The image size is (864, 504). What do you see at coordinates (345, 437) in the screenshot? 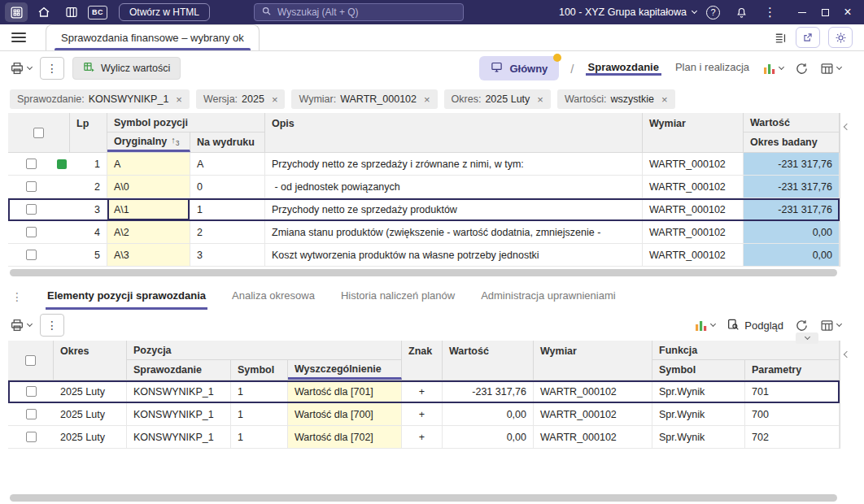
I see `cell-wyszczegolnienie: Wartość dla [702]` at bounding box center [345, 437].